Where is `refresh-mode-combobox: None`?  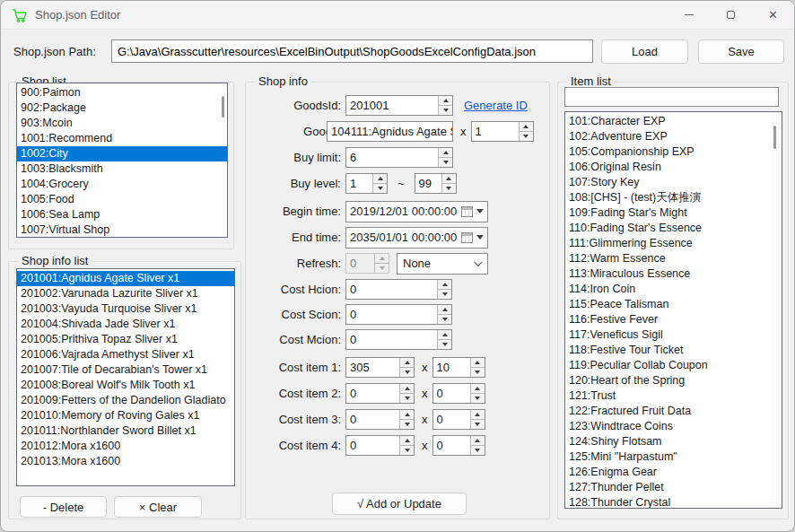
refresh-mode-combobox: None is located at coordinates (442, 264).